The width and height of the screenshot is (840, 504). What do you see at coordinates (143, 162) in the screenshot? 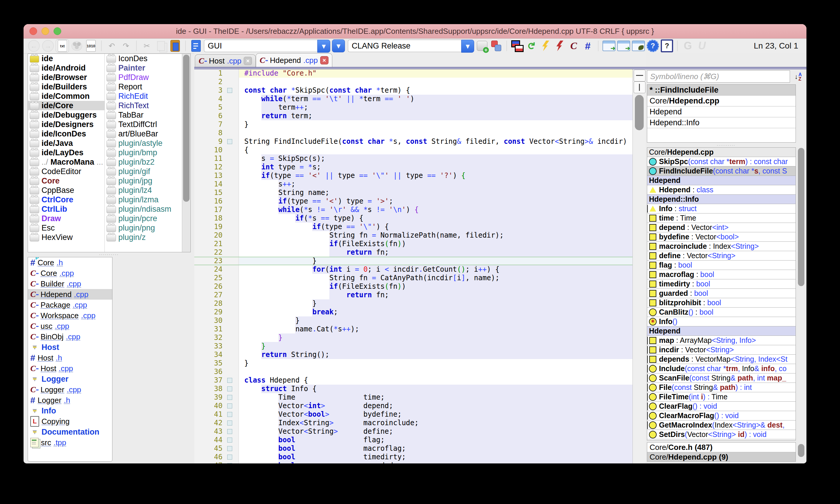
I see `package-item: plugin/bz2` at bounding box center [143, 162].